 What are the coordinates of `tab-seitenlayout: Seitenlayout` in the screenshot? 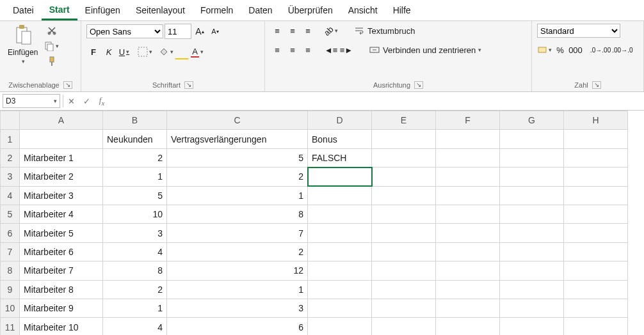 It's located at (160, 10).